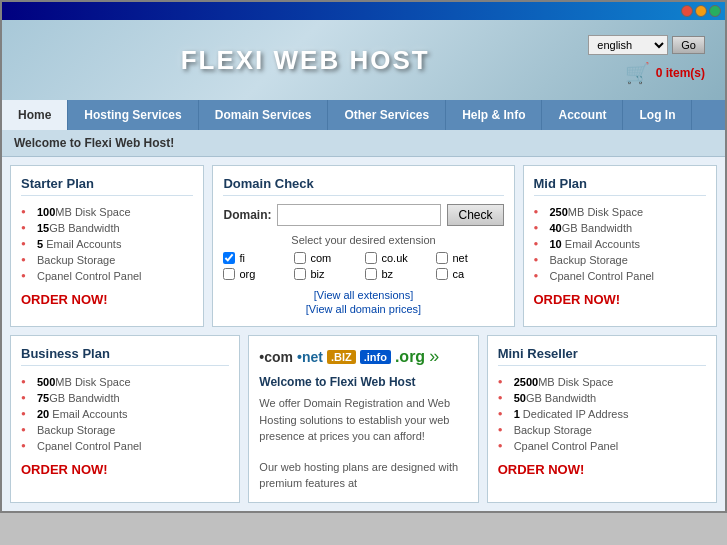  What do you see at coordinates (107, 186) in the screenshot?
I see `starter-plan-title: Starter Plan` at bounding box center [107, 186].